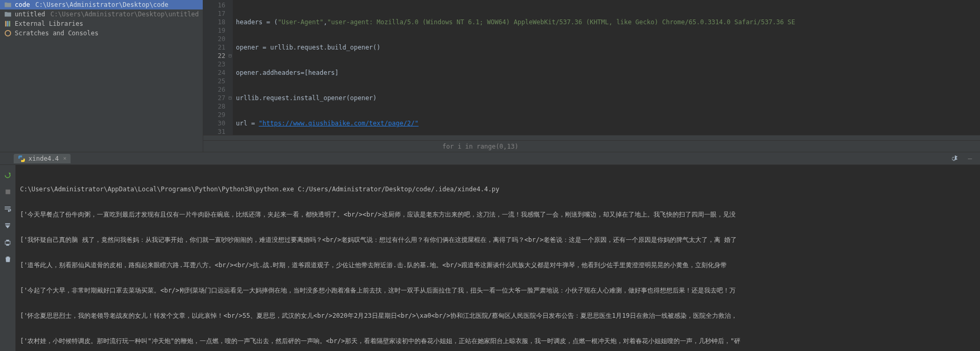 Image resolution: width=980 pixels, height=351 pixels. What do you see at coordinates (101, 33) in the screenshot?
I see `tree-item-scratches: Scratches and Consoles` at bounding box center [101, 33].